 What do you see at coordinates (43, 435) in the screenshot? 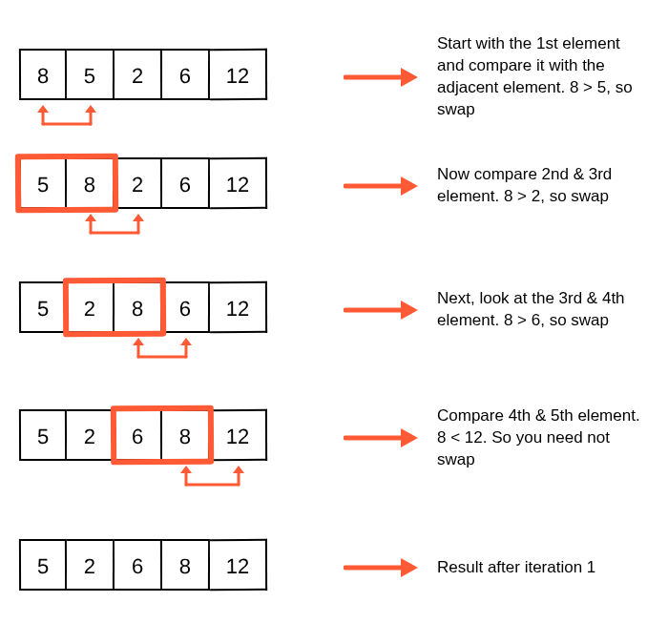
I see `cell-4-1: 5` at bounding box center [43, 435].